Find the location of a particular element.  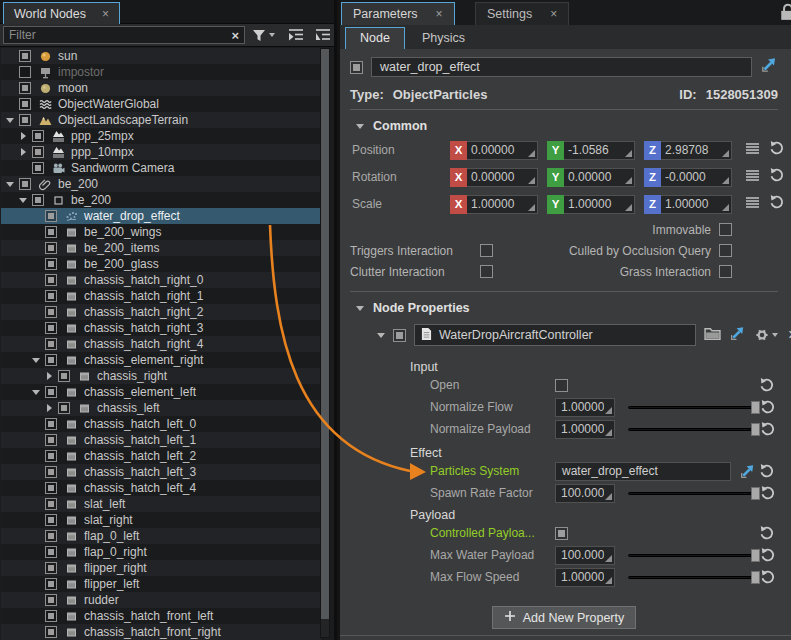

position-x-field: 0.00000 is located at coordinates (502, 150).